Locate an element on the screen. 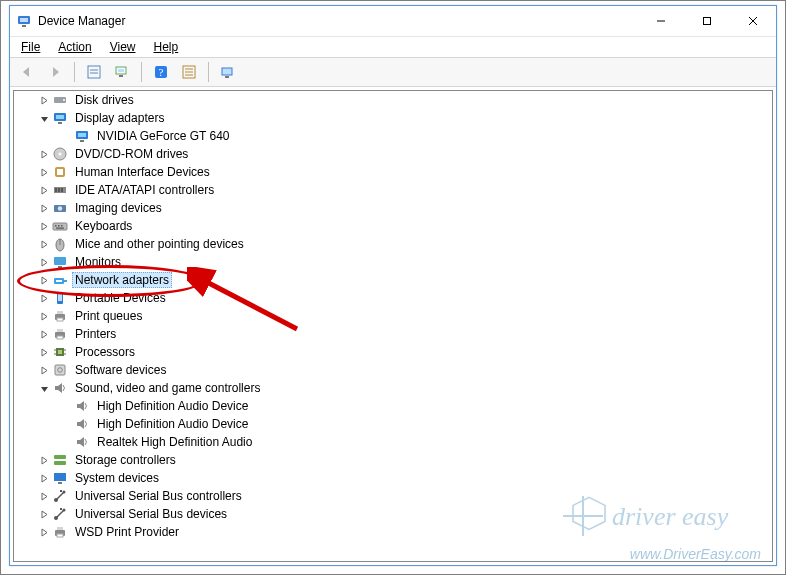 The height and width of the screenshot is (575, 786). tree-item: Realtek High Definition Audio is located at coordinates (393, 442).